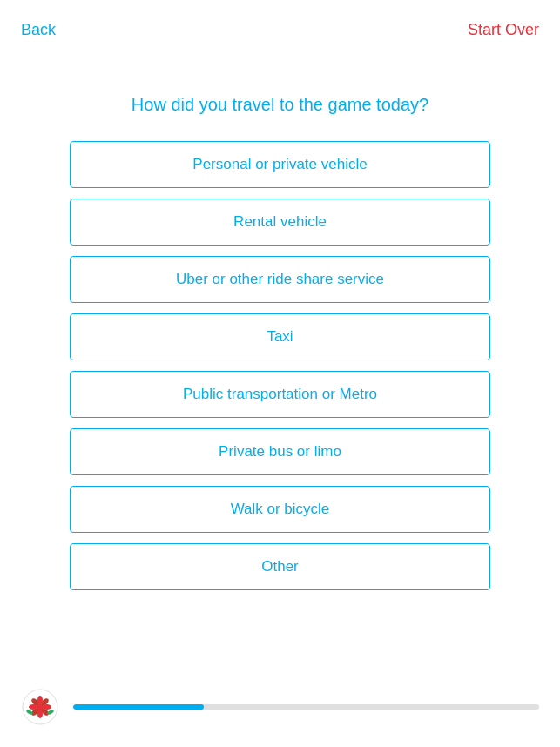  What do you see at coordinates (280, 707) in the screenshot?
I see `footer` at bounding box center [280, 707].